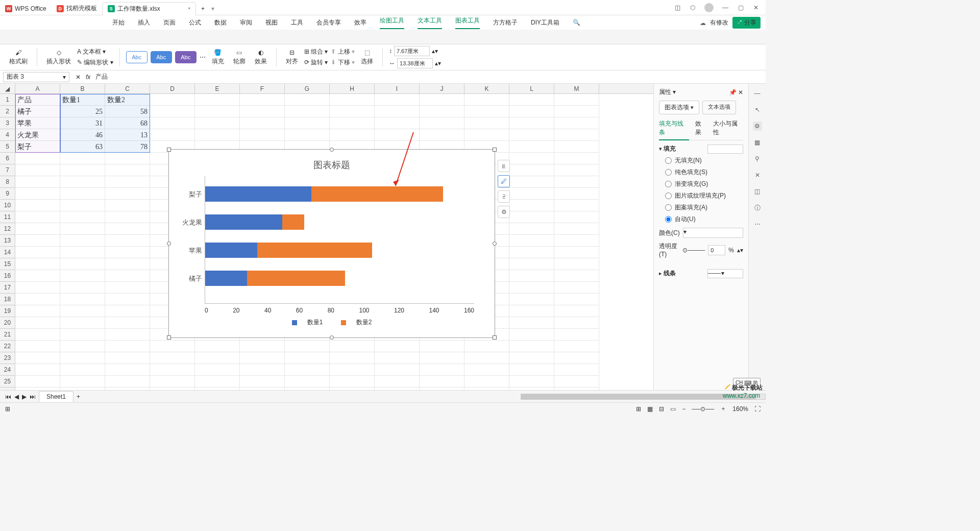 The image size is (980, 531). Describe the element at coordinates (79, 397) in the screenshot. I see `add-sheet-icon: +` at that location.